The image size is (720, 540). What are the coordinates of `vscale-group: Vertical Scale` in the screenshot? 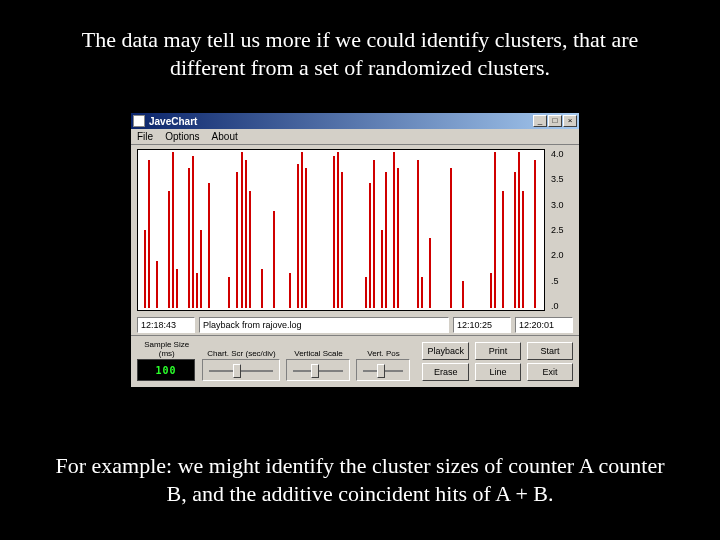 It's located at (318, 365).